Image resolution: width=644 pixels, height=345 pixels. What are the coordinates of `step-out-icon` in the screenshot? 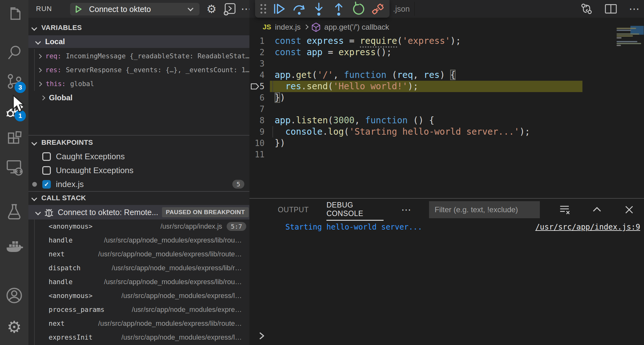 It's located at (339, 9).